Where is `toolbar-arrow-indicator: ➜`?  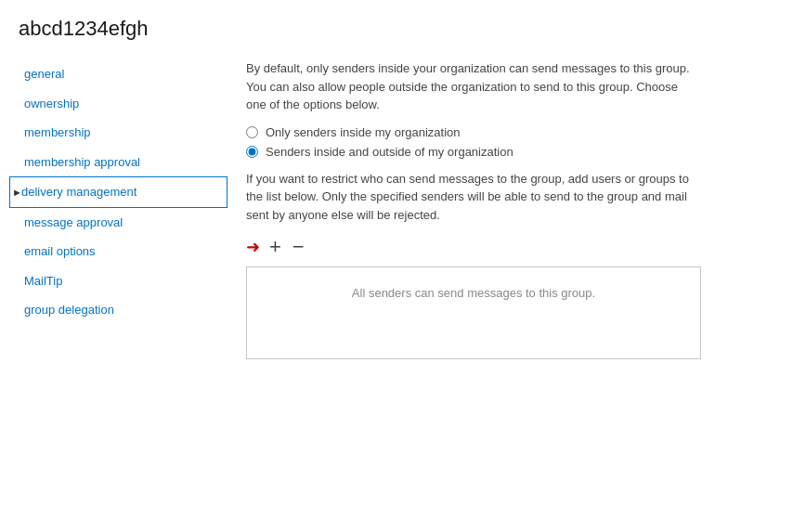
toolbar-arrow-indicator: ➜ is located at coordinates (253, 247).